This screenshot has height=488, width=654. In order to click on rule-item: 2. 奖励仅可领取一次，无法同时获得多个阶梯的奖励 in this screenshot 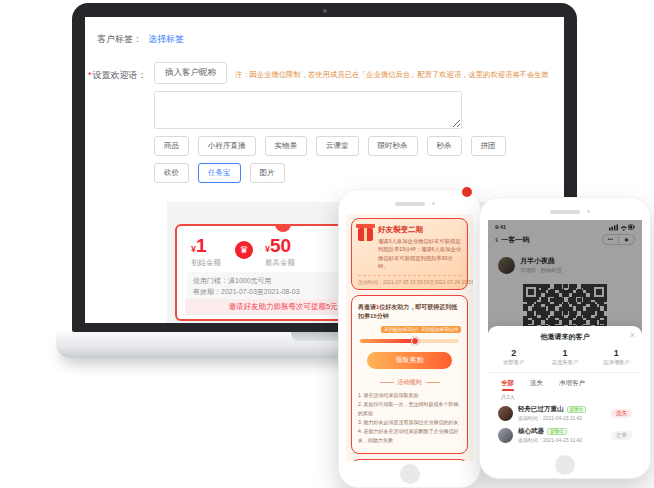, I will do `click(410, 409)`.